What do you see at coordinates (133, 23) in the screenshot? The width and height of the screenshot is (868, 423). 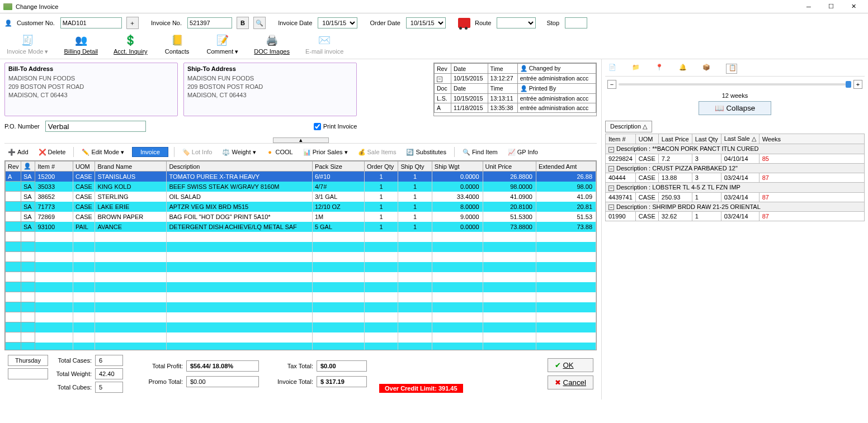 I see `add-customer-button: ＋` at bounding box center [133, 23].